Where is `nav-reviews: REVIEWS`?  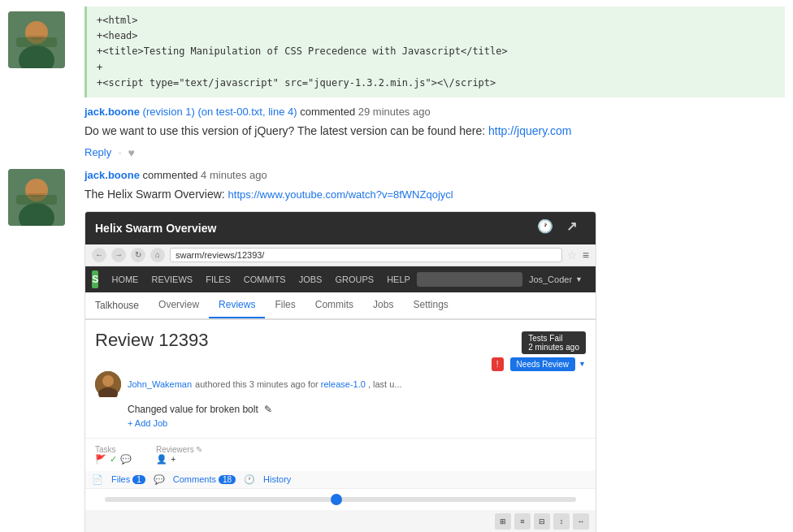
nav-reviews: REVIEWS is located at coordinates (172, 279).